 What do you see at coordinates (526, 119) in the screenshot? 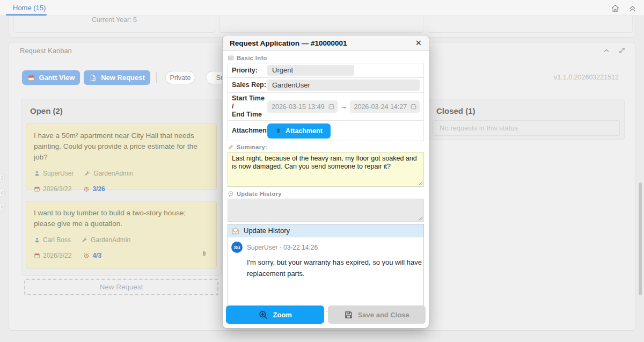
I see `kanban-column-closed: Closed (1) No requests in this status` at bounding box center [526, 119].